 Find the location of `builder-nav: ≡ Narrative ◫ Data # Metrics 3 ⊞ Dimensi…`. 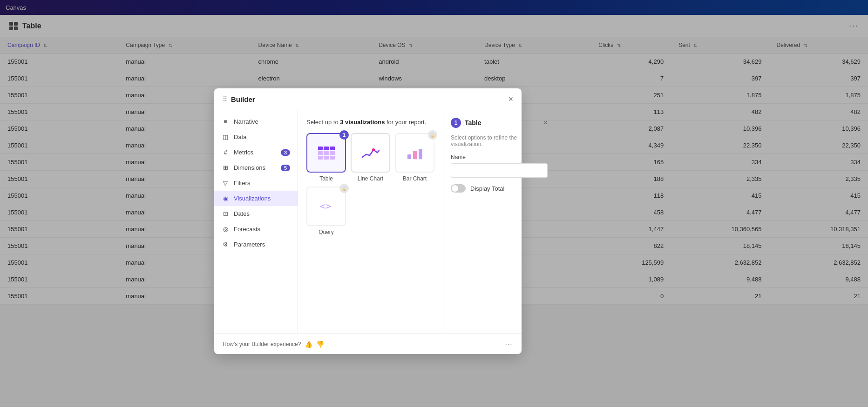

builder-nav: ≡ Narrative ◫ Data # Metrics 3 ⊞ Dimensi… is located at coordinates (256, 207).